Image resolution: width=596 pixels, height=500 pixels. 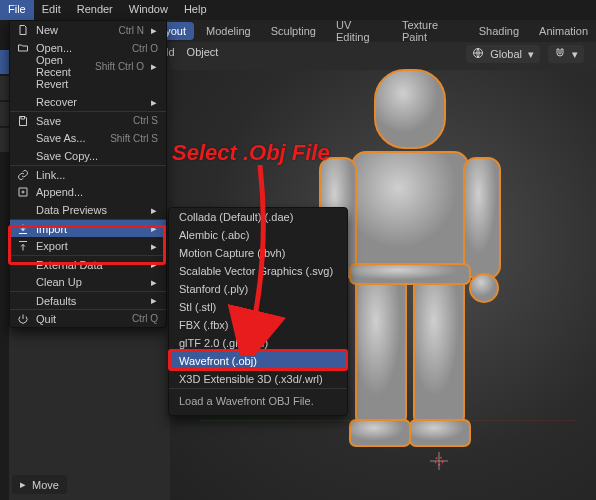 I want to click on file-open-recent: Open Recent Shift Ctrl O ▸, so click(x=88, y=66).